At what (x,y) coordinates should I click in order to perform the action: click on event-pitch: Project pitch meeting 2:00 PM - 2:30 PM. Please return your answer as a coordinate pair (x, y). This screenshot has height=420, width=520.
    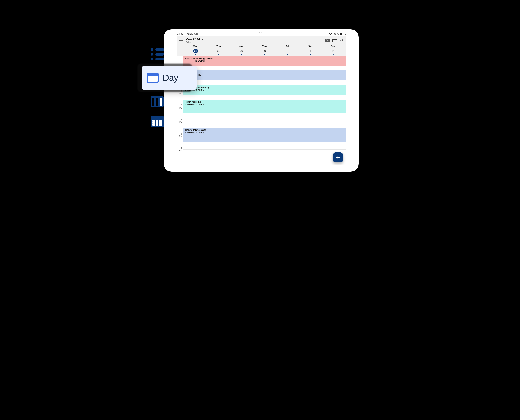
    Looking at the image, I should click on (264, 90).